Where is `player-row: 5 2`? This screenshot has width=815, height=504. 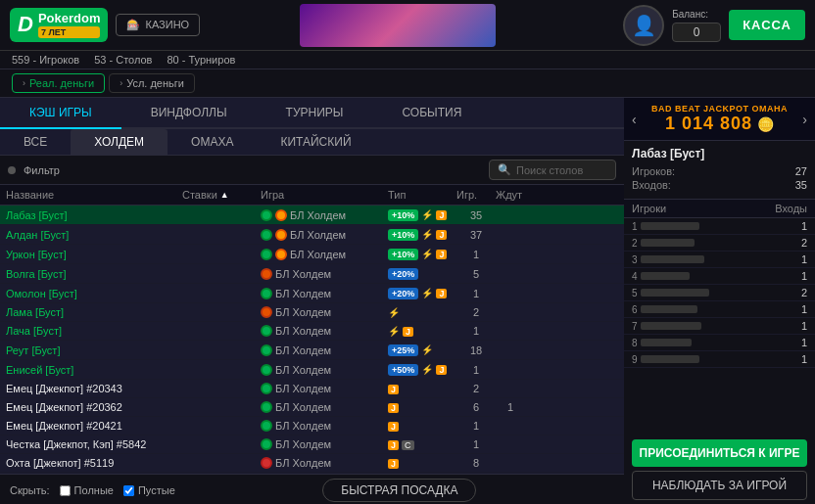 player-row: 5 2 is located at coordinates (719, 294).